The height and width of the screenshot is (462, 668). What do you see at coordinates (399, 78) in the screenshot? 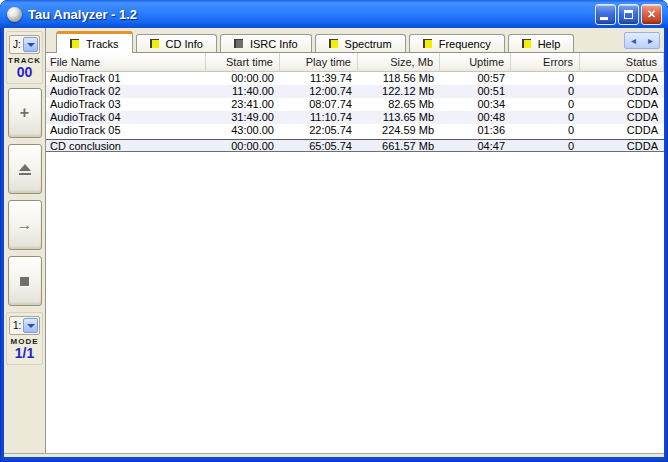
I see `cell-size: 118.56 Mb` at bounding box center [399, 78].